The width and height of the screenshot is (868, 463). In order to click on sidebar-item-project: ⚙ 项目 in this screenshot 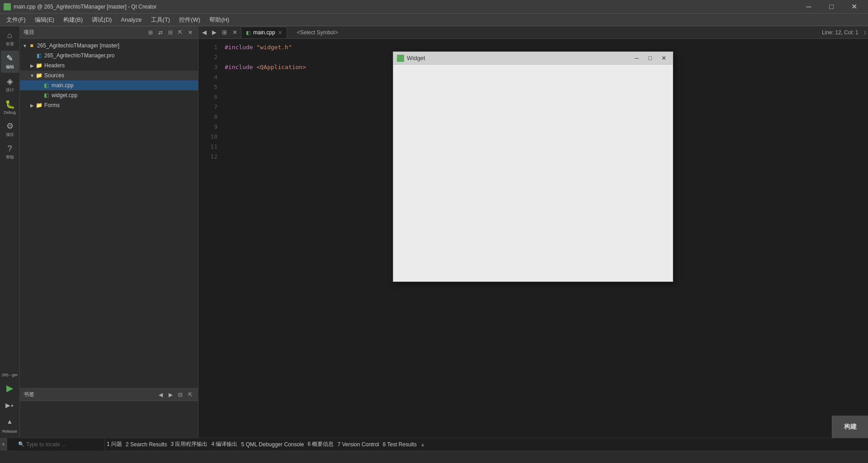, I will do `click(10, 129)`.